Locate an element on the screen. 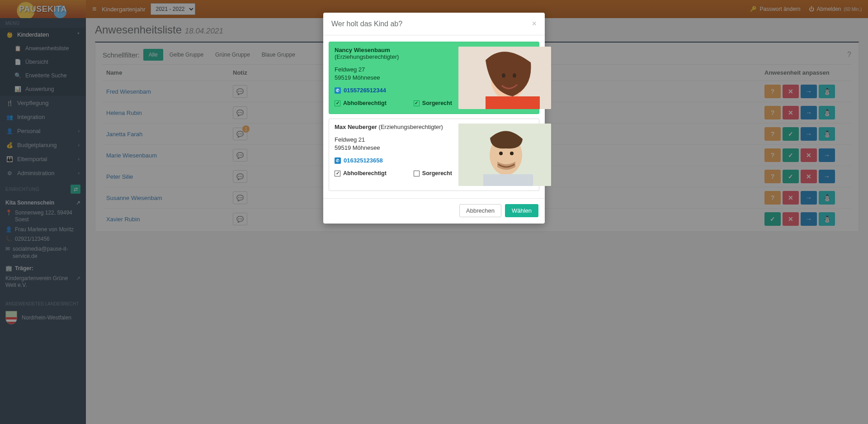 The image size is (868, 424). select-button: Wählen is located at coordinates (522, 211).